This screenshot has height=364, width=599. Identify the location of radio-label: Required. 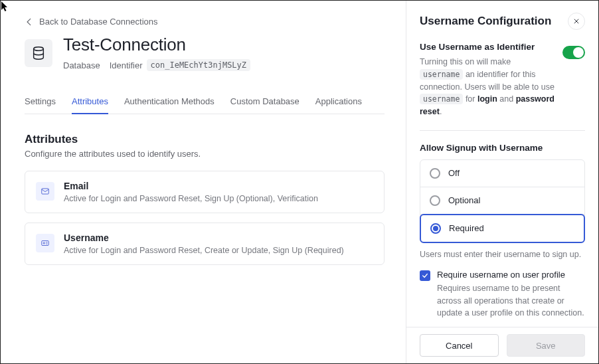
(466, 228).